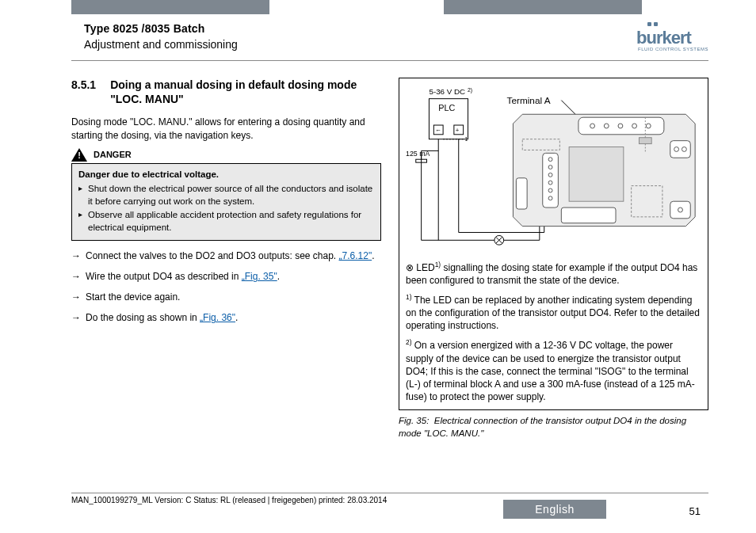 The height and width of the screenshot is (533, 756). Describe the element at coordinates (553, 428) in the screenshot. I see `figure-caption: Fig. 35: Electrical connection of the tr…` at that location.